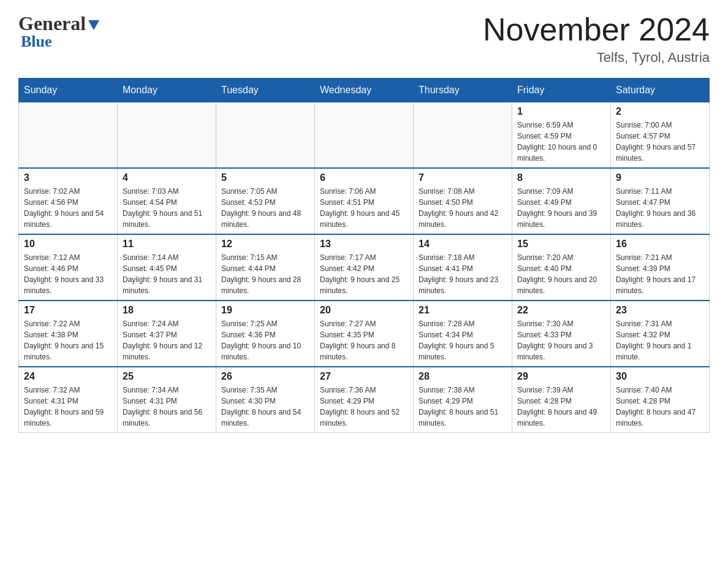  I want to click on logo-triangle-icon, so click(94, 25).